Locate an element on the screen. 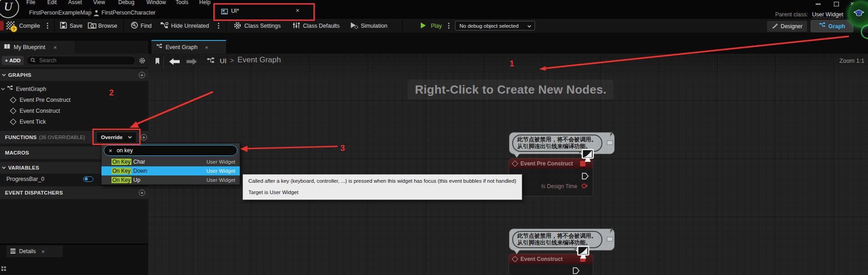  popup-item-on-key-down: On Key Down User Widget is located at coordinates (171, 171).